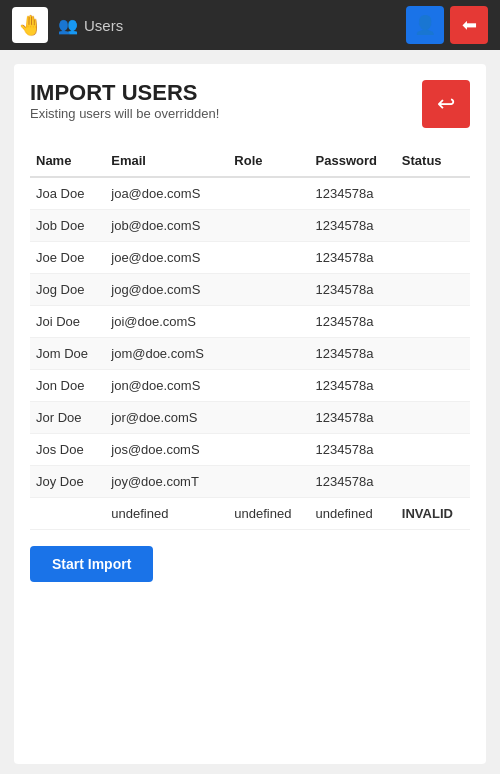  What do you see at coordinates (68, 194) in the screenshot?
I see `cell-name: Joa Doe` at bounding box center [68, 194].